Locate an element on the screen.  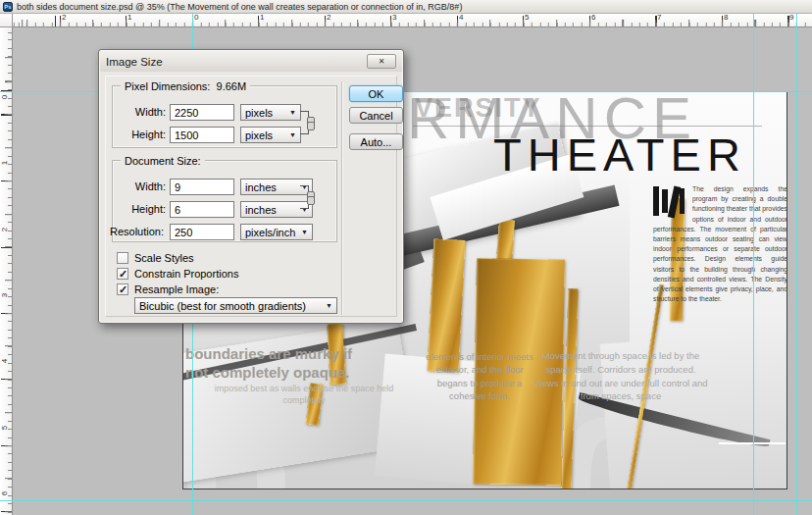
vertical-ruler: 0123456 is located at coordinates (6, 271).